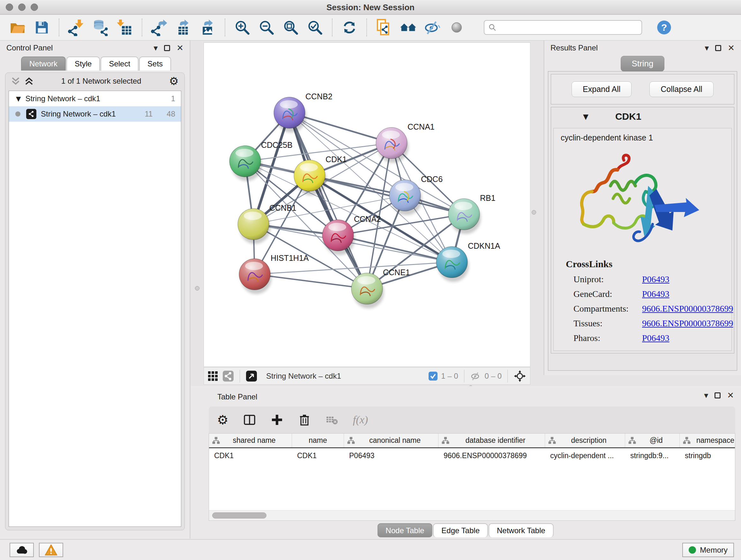 The image size is (741, 560). I want to click on delete-column-trash-icon, so click(305, 420).